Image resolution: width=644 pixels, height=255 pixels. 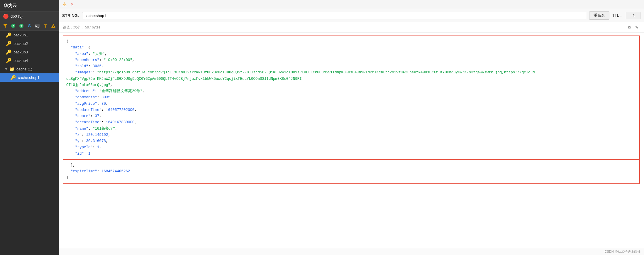 What do you see at coordinates (93, 27) in the screenshot?
I see `kv-size: 597 bytes` at bounding box center [93, 27].